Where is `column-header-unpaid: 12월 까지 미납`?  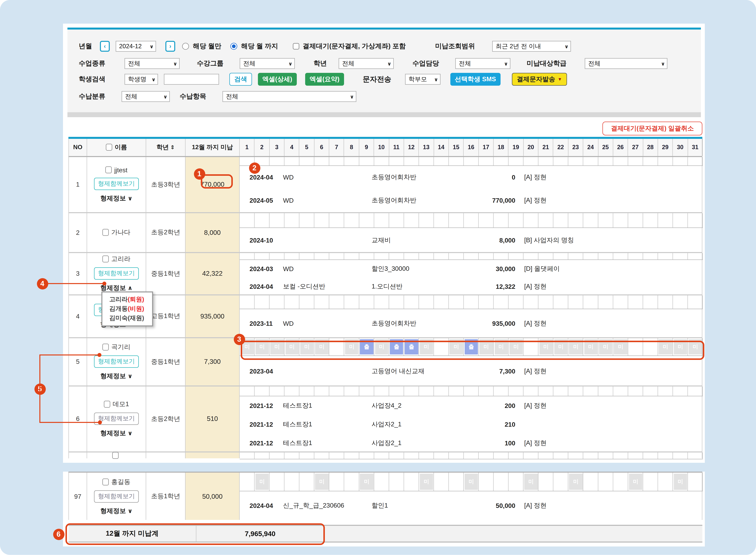 column-header-unpaid: 12월 까지 미납 is located at coordinates (213, 147).